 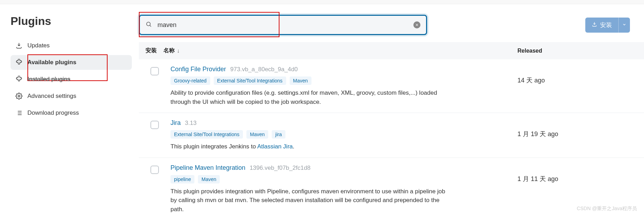 What do you see at coordinates (417, 25) in the screenshot?
I see `close-icon` at bounding box center [417, 25].